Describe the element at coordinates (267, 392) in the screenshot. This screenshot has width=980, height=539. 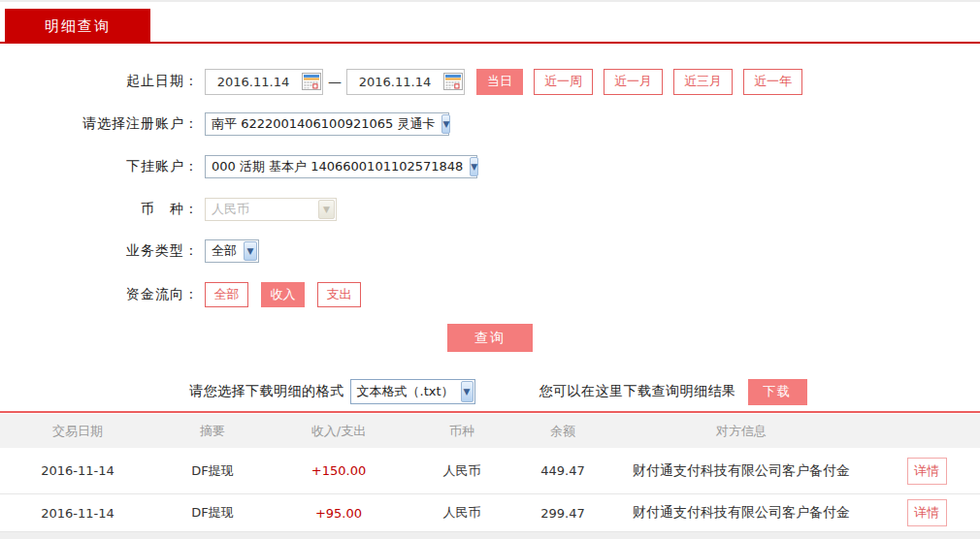
I see `download-format-label: 请您选择下载明细的格式` at that location.